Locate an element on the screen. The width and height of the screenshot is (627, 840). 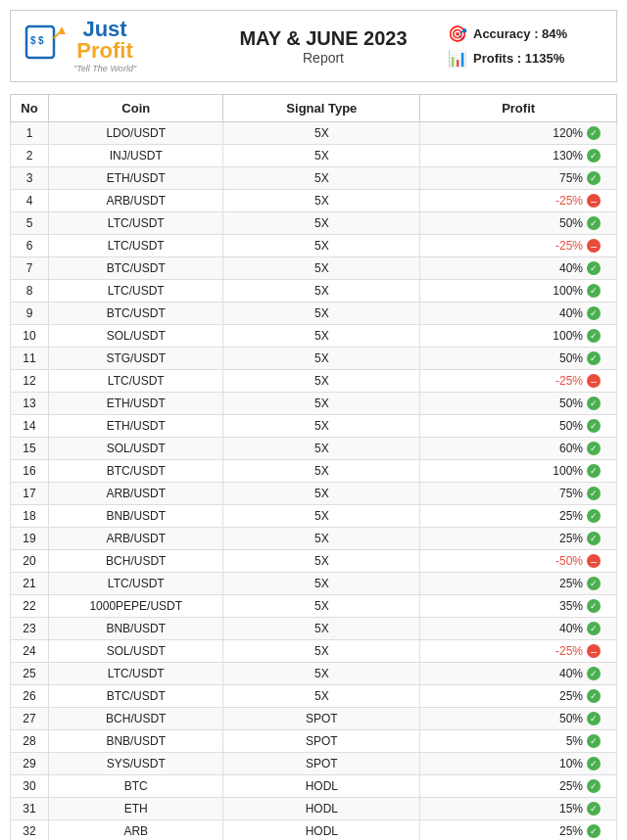
table-header-row: No Coin Signal Type Profit is located at coordinates (314, 109).